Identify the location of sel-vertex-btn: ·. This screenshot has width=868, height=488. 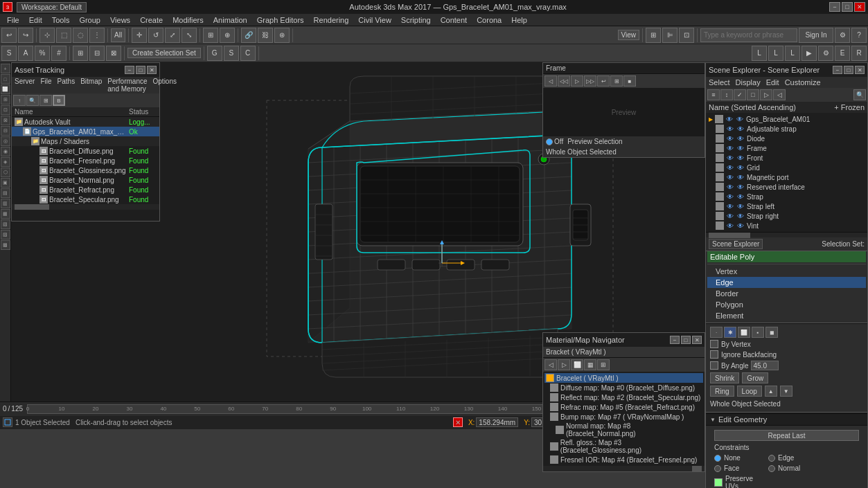
(716, 332).